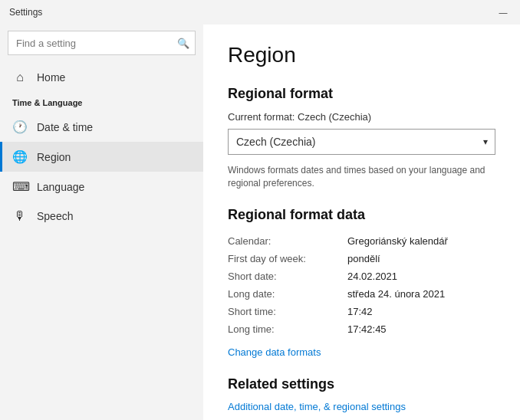  What do you see at coordinates (281, 330) in the screenshot?
I see `row-label: Long time:` at bounding box center [281, 330].